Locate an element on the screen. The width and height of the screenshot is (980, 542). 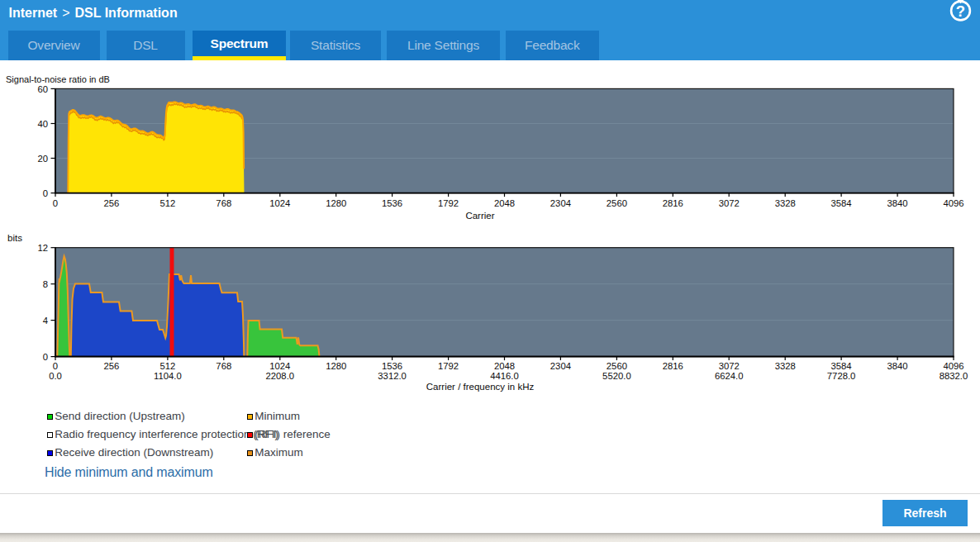
svg-text: 20 is located at coordinates (43, 159).